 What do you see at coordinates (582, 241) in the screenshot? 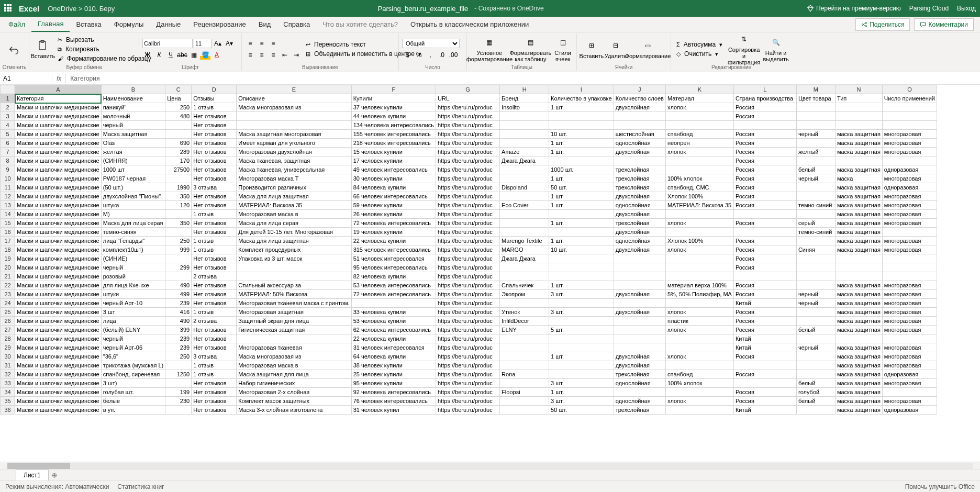
I see `cell: 1 шт.` at bounding box center [582, 241].